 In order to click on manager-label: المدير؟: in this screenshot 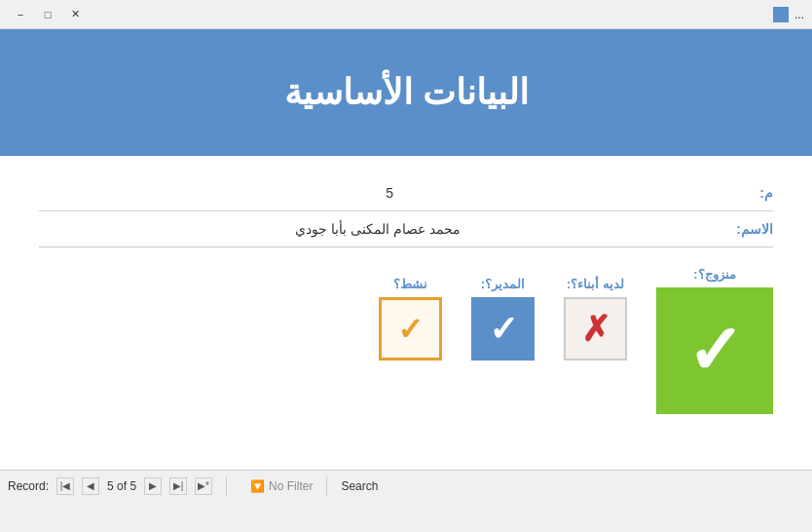, I will do `click(502, 285)`.